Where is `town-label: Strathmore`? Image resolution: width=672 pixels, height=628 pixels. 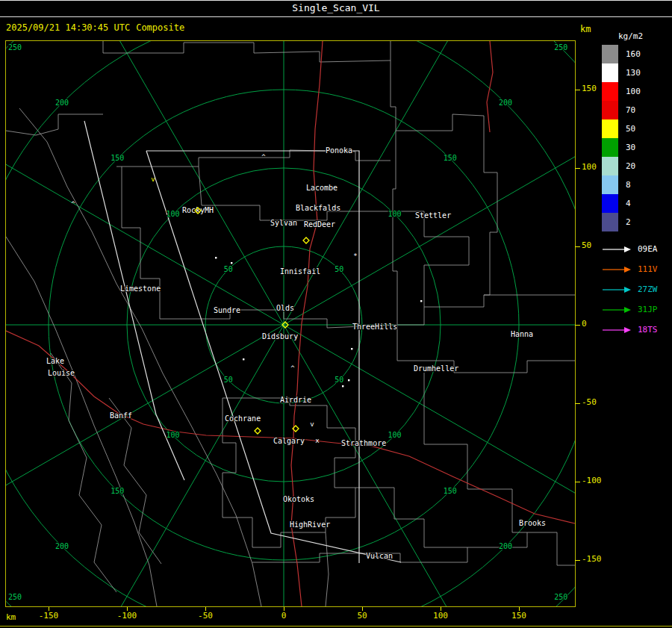
town-label: Strathmore is located at coordinates (364, 444).